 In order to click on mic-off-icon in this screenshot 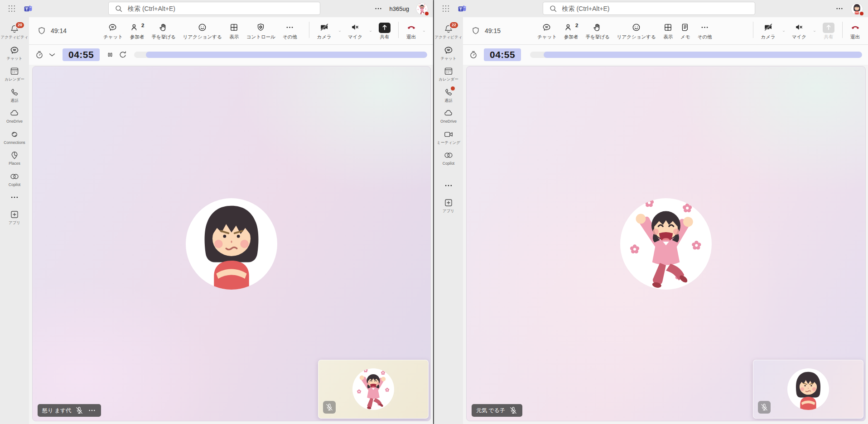, I will do `click(513, 410)`.